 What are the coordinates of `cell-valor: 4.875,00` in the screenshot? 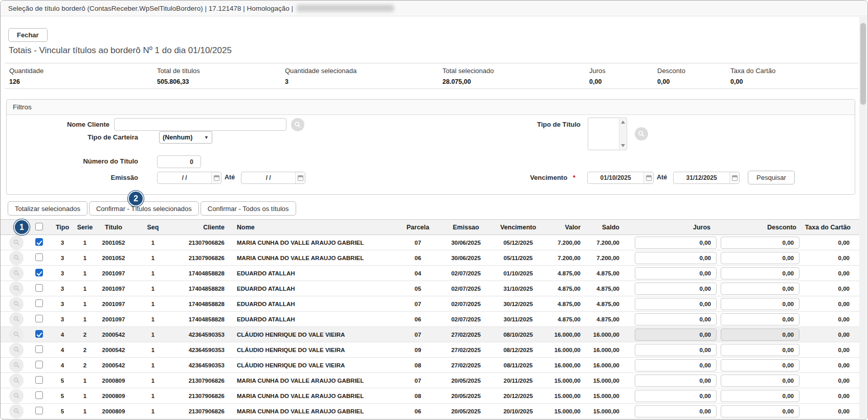 It's located at (564, 304).